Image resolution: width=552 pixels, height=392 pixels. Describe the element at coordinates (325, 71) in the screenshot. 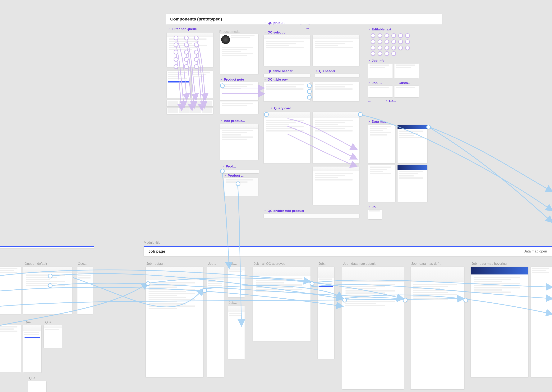

I see `component-label-qc-header: QC header` at that location.